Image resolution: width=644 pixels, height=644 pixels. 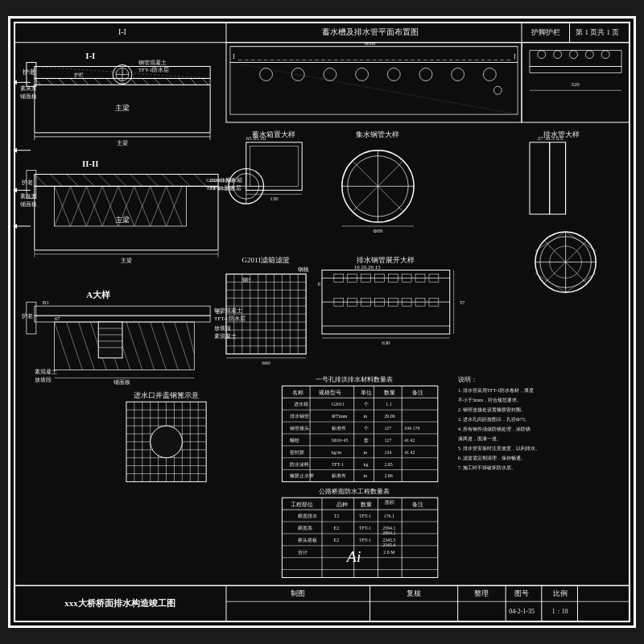 What do you see at coordinates (303, 270) in the screenshot?
I see `svg-text: 钢板` at bounding box center [303, 270].